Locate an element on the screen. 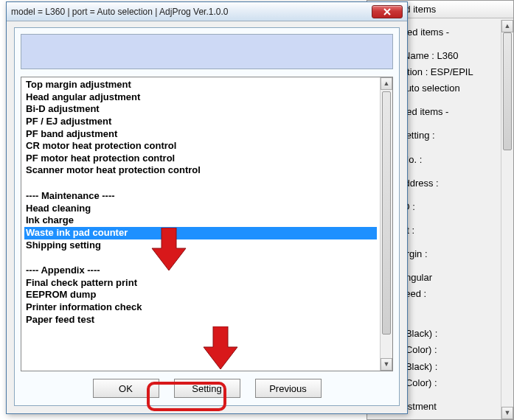  list-item: ---- Appendix ---- is located at coordinates (201, 271).